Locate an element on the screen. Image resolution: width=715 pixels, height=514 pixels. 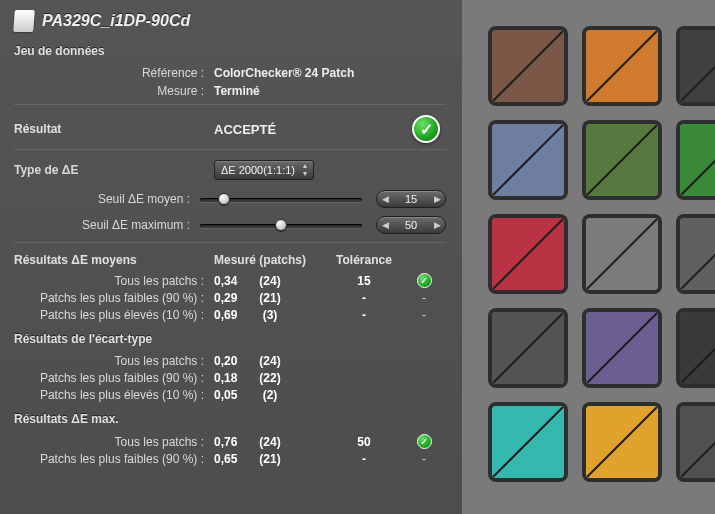
deltae-type-label: Type de ΔE is located at coordinates (114, 170).